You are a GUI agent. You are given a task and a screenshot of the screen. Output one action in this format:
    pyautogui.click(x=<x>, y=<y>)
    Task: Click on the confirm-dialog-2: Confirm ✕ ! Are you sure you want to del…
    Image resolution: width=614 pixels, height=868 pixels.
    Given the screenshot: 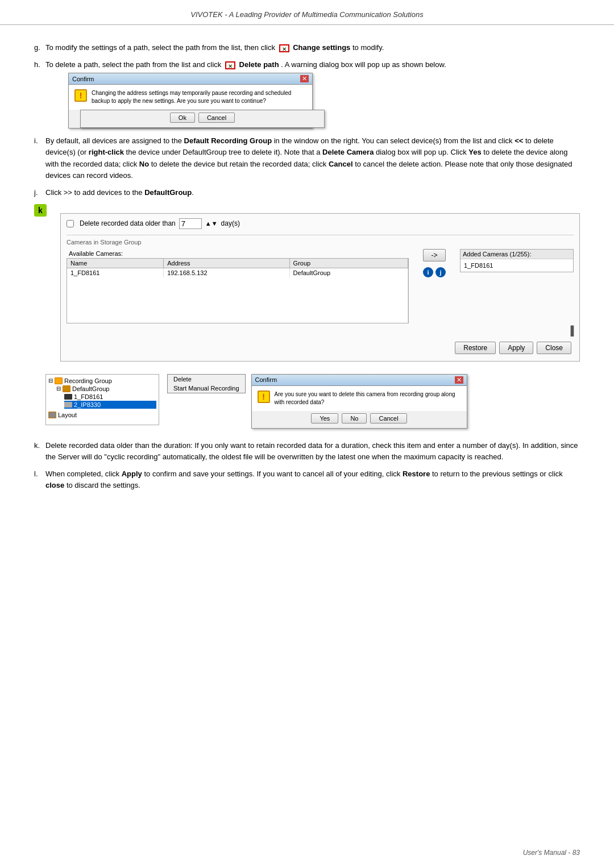 What is the action you would take?
    pyautogui.click(x=359, y=401)
    